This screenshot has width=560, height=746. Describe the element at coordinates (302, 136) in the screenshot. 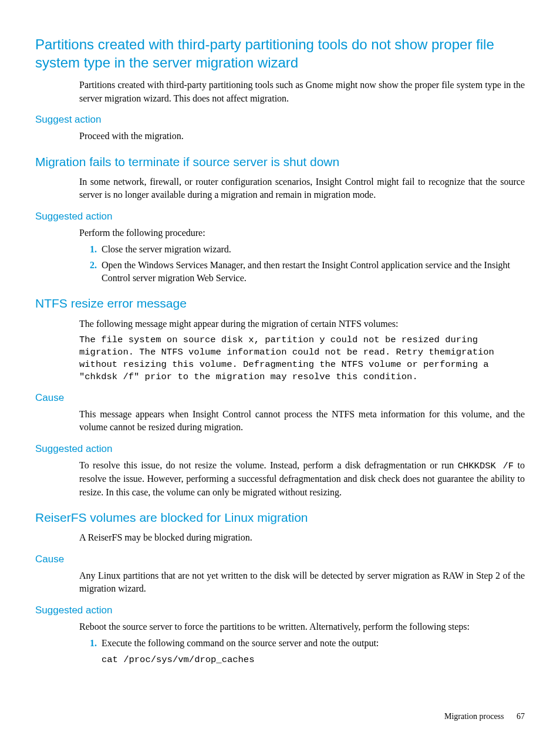

I see `body-paragraph: Proceed with the migration.` at that location.